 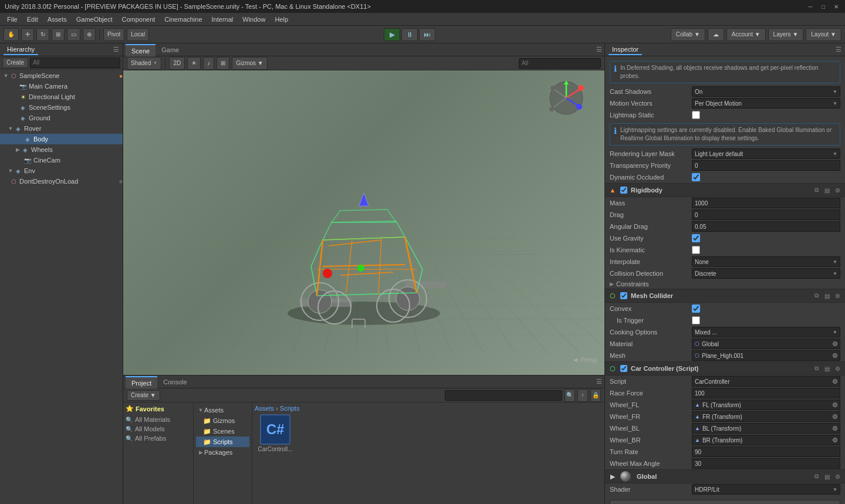 What do you see at coordinates (599, 49) in the screenshot?
I see `scene-view-menu: ☰` at bounding box center [599, 49].